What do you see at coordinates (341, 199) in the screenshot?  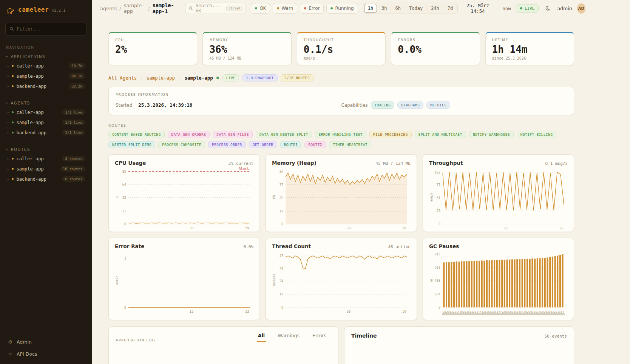 I see `memory-heap-chart: 012253749MB3059` at bounding box center [341, 199].